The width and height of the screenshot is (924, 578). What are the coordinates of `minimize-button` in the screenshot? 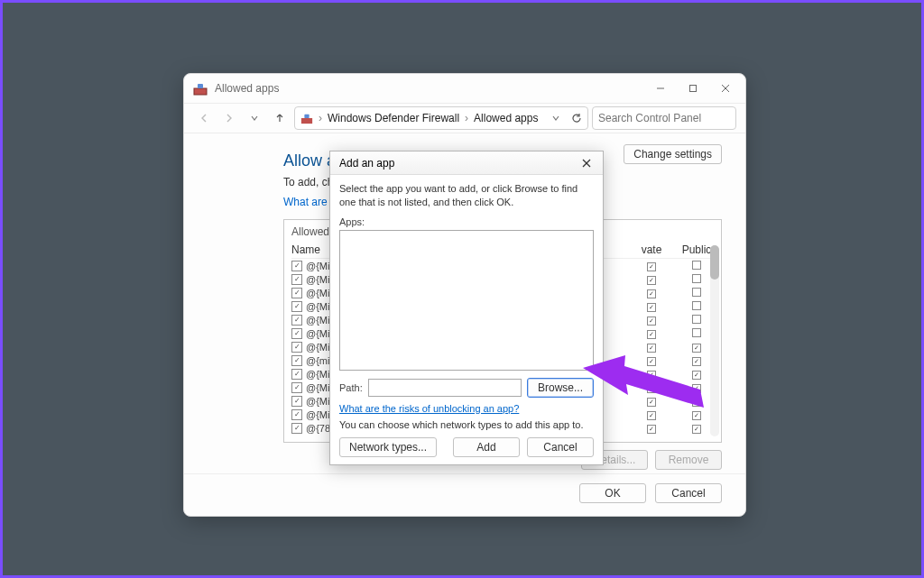 It's located at (661, 88).